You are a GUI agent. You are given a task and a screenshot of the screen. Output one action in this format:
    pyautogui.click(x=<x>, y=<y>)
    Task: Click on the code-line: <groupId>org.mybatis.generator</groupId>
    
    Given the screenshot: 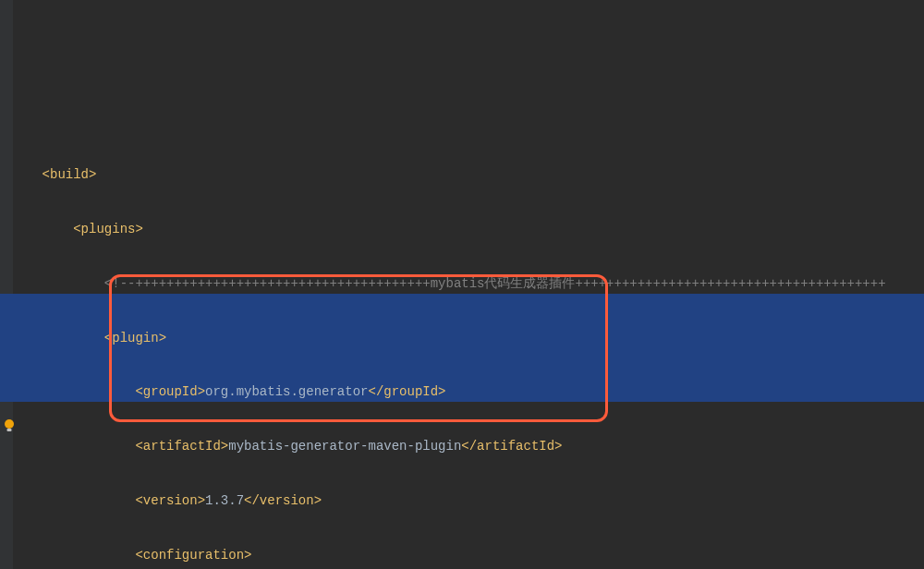 What is the action you would take?
    pyautogui.click(x=468, y=393)
    